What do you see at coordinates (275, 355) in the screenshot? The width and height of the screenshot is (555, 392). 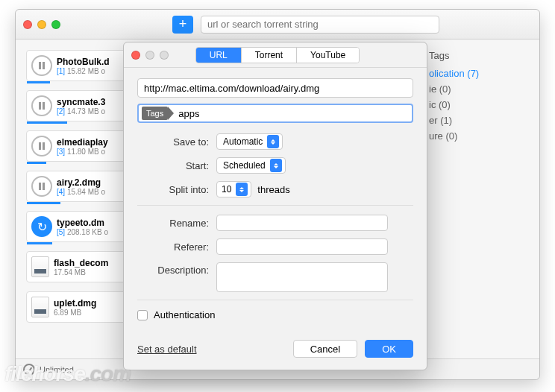 I see `dialog-footer: Set as default Cancel OK` at bounding box center [275, 355].